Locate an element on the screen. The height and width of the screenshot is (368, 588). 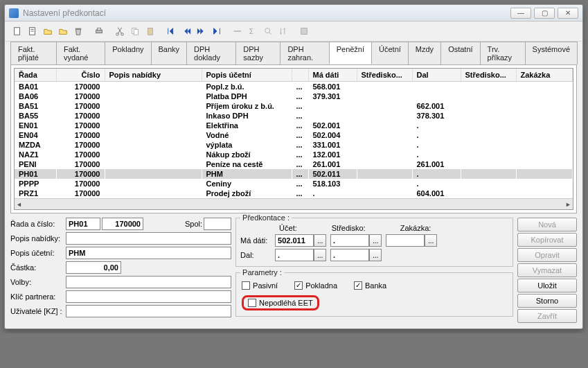
eet-checkbox: Nepodléhá EET is located at coordinates (280, 303).